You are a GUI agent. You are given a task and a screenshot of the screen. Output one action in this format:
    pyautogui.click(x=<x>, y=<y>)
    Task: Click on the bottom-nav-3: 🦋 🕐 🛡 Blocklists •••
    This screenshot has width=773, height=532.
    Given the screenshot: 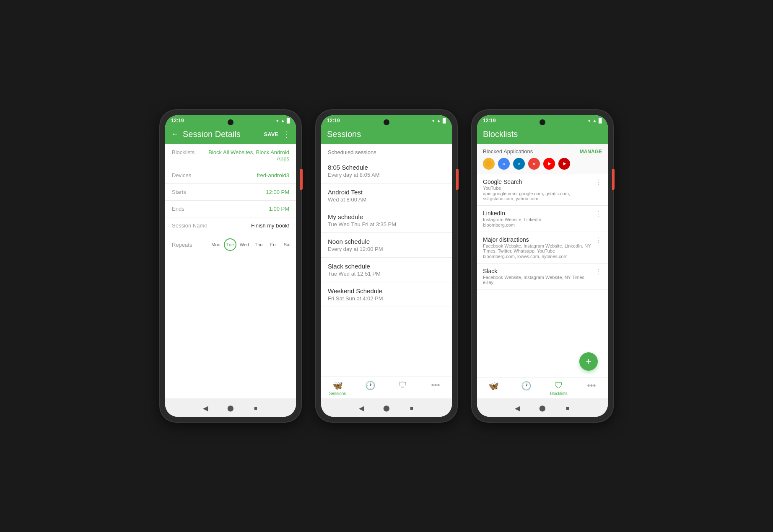 What is the action you would take?
    pyautogui.click(x=542, y=388)
    